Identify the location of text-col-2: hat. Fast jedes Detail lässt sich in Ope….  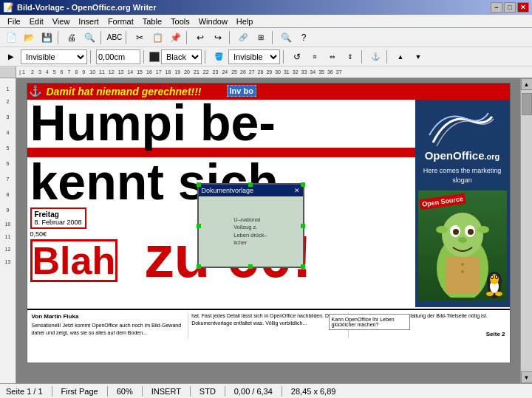
(269, 325).